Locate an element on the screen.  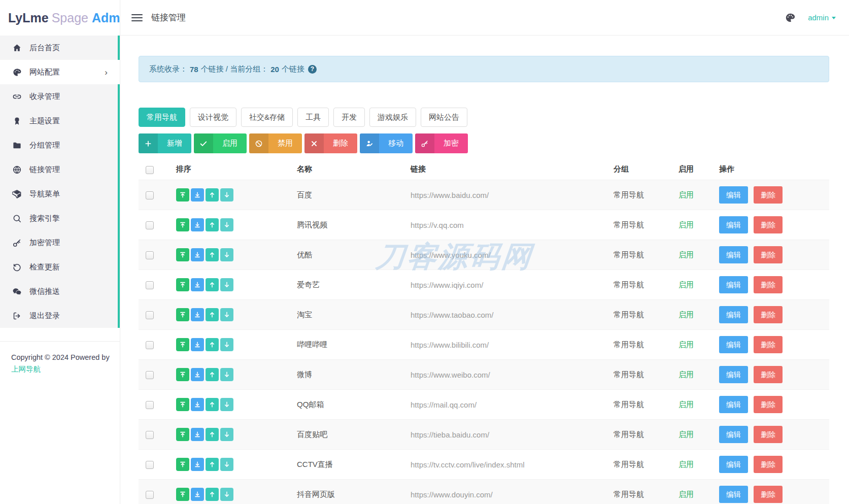
sidebar-item-logout: 退出登录 is located at coordinates (60, 316).